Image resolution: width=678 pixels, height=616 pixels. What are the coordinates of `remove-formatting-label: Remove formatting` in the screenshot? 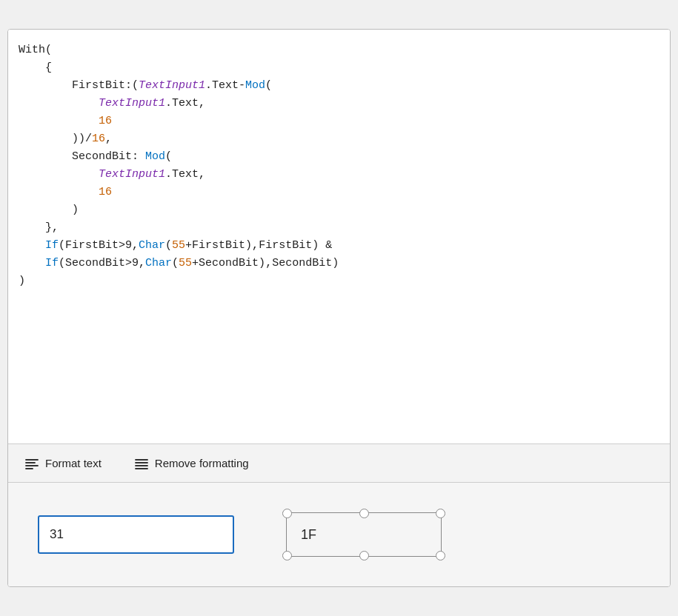 It's located at (202, 463).